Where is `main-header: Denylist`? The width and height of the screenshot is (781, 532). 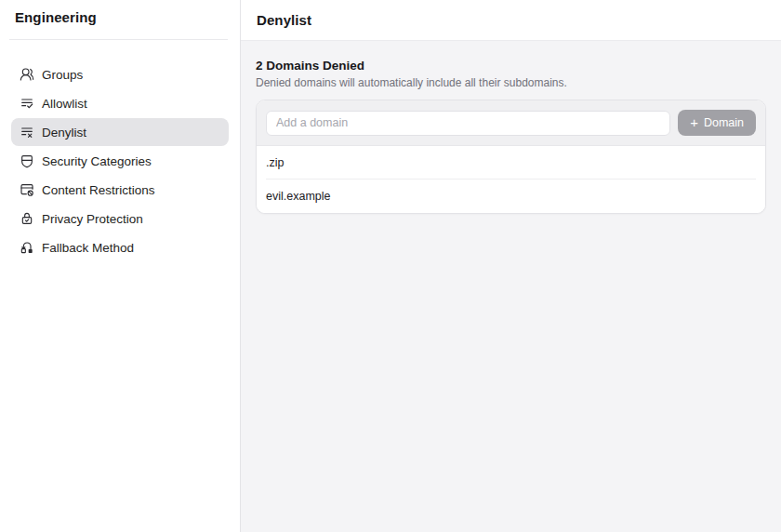 main-header: Denylist is located at coordinates (511, 20).